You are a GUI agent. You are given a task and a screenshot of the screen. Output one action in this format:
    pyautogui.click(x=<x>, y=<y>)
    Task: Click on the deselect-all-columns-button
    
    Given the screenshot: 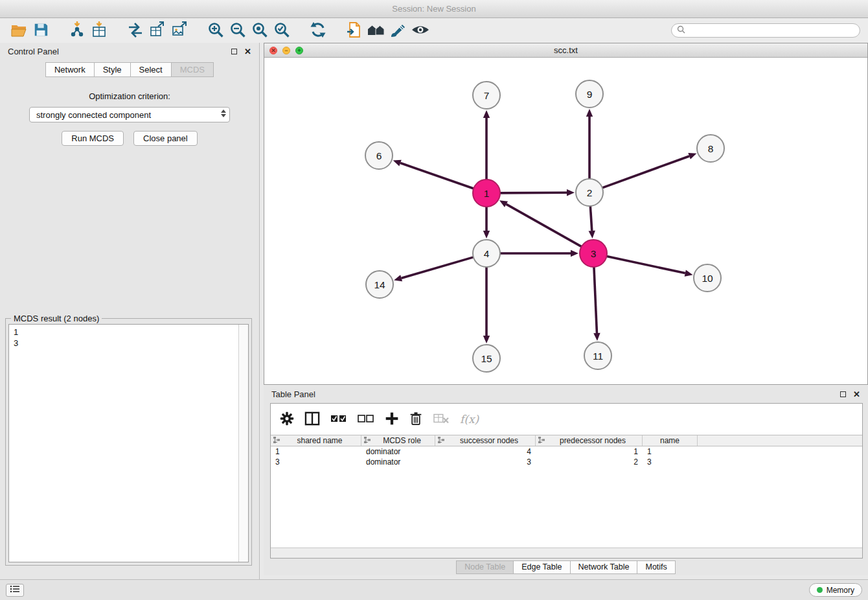 What is the action you would take?
    pyautogui.click(x=366, y=420)
    